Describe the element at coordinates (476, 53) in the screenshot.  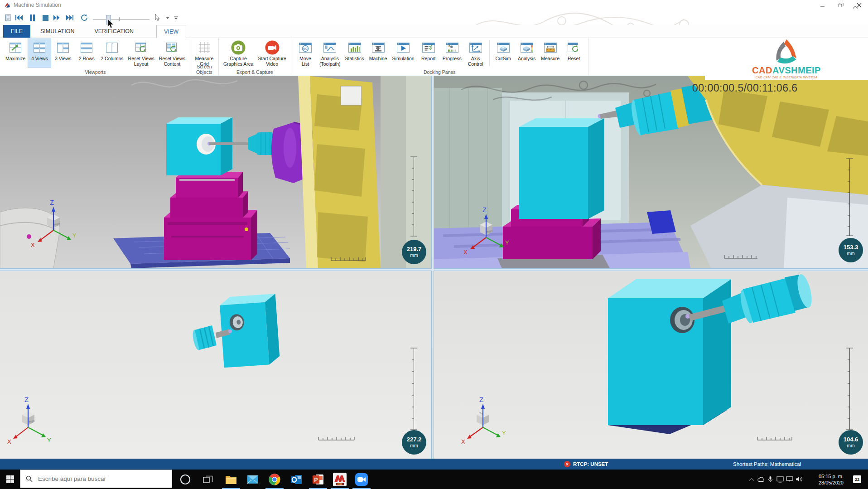
I see `ribbon-button-axis-control: AxisControl` at that location.